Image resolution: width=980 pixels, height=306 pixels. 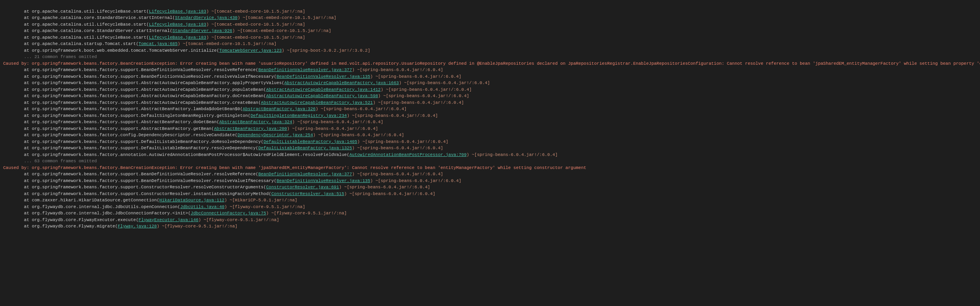 What do you see at coordinates (137, 226) in the screenshot?
I see `stack-link: Flyway.java:128` at bounding box center [137, 226].